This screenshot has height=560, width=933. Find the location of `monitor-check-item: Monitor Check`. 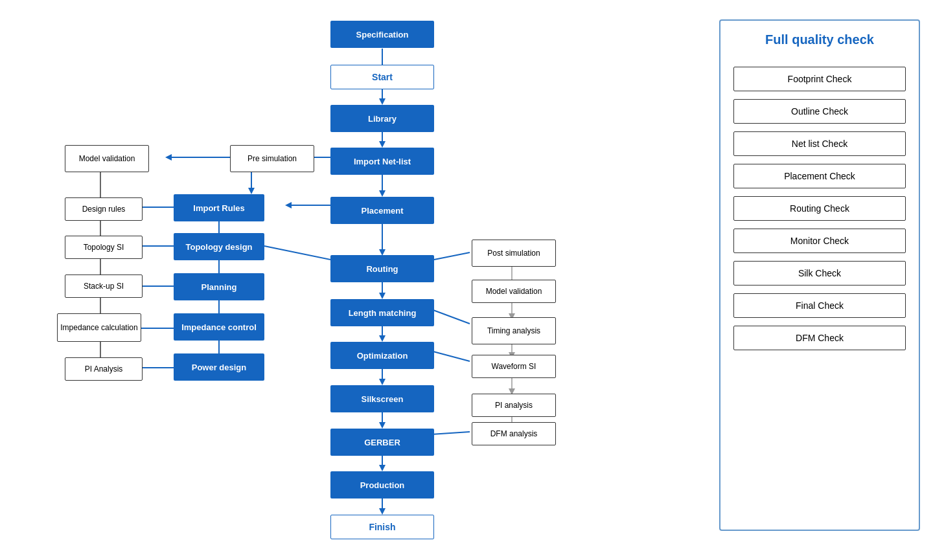

monitor-check-item: Monitor Check is located at coordinates (820, 241).